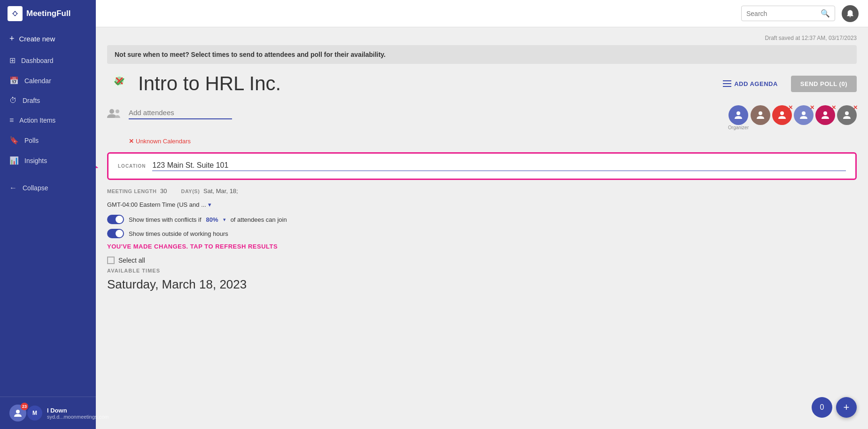 This screenshot has width=868, height=429. Describe the element at coordinates (111, 260) in the screenshot. I see `select-all-checkbox` at that location.